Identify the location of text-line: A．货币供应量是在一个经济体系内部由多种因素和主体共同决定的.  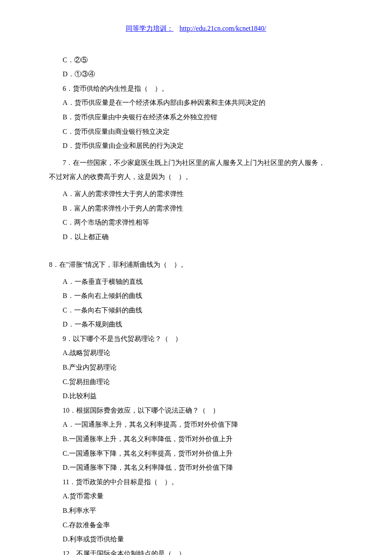
(196, 103).